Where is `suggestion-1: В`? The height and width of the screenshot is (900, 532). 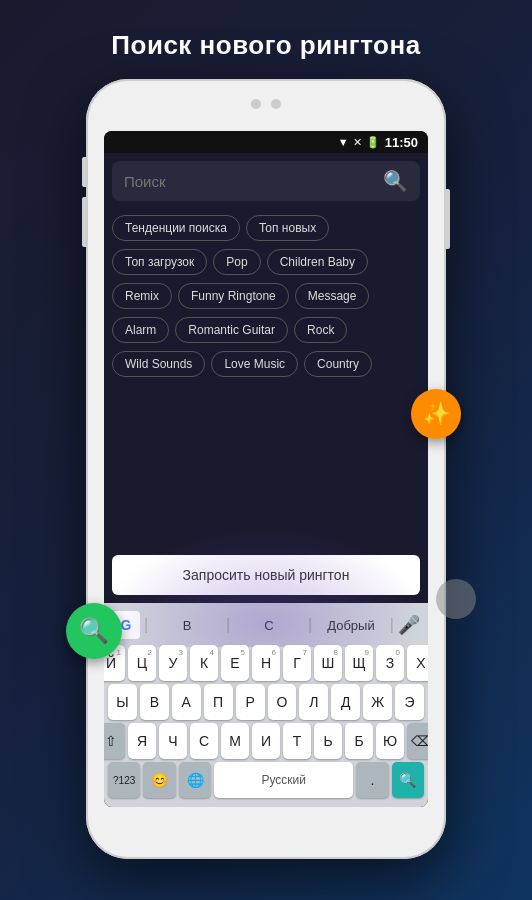 suggestion-1: В is located at coordinates (187, 626).